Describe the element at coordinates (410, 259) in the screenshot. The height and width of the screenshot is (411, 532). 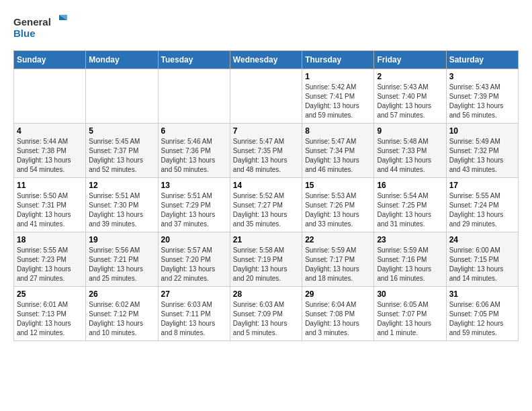
I see `calendar-cell: 23Sunrise: 5:59 AM Sunset: 7:16 PM Dayli…` at that location.